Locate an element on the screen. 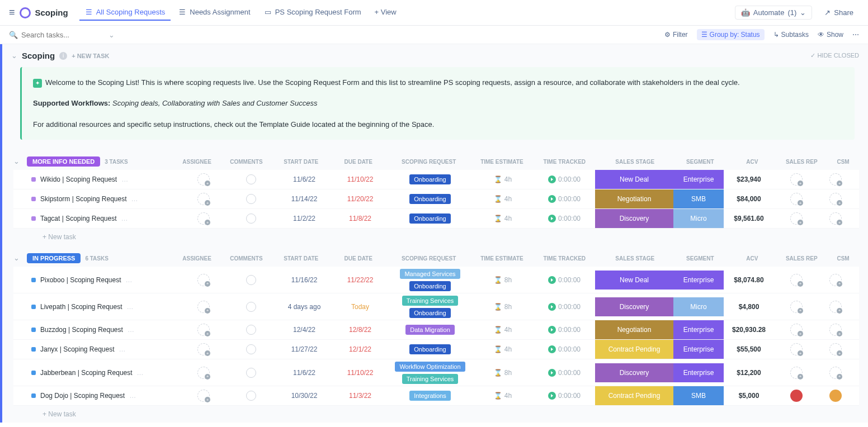 The width and height of the screenshot is (868, 427). segment: Micro is located at coordinates (699, 307).